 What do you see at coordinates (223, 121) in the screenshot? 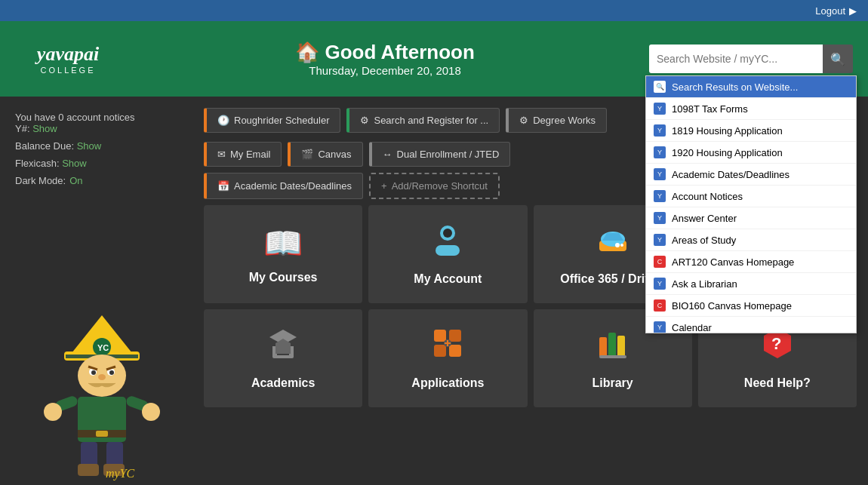
I see `roughrider-icon: 🕐` at bounding box center [223, 121].